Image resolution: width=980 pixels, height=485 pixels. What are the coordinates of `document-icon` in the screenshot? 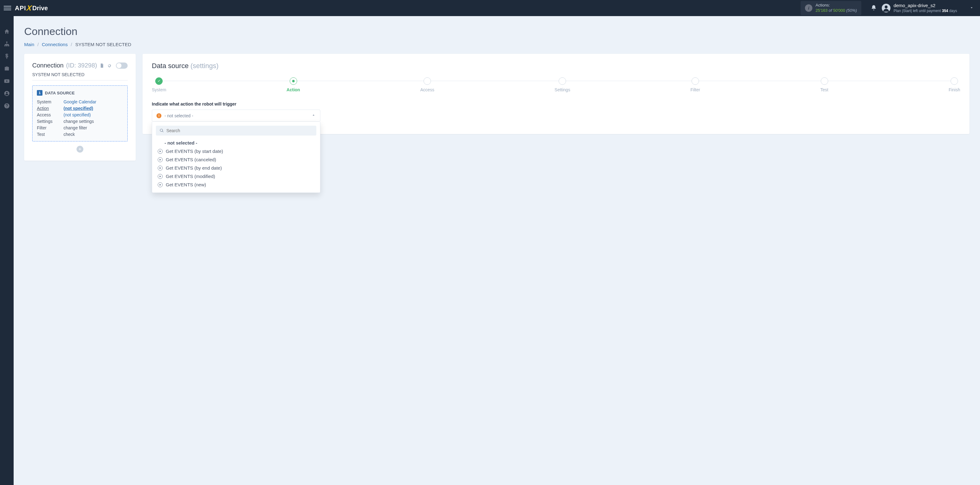 It's located at (102, 65).